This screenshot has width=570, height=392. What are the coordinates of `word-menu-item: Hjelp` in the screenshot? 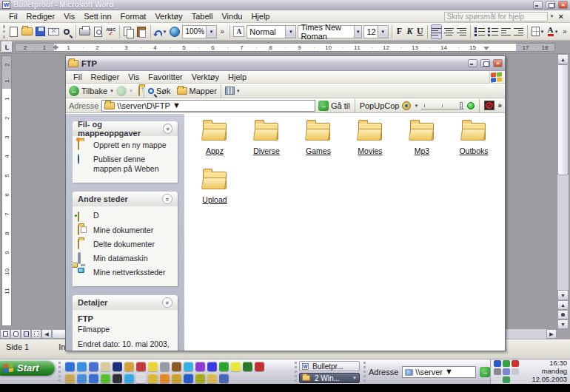 It's located at (261, 16).